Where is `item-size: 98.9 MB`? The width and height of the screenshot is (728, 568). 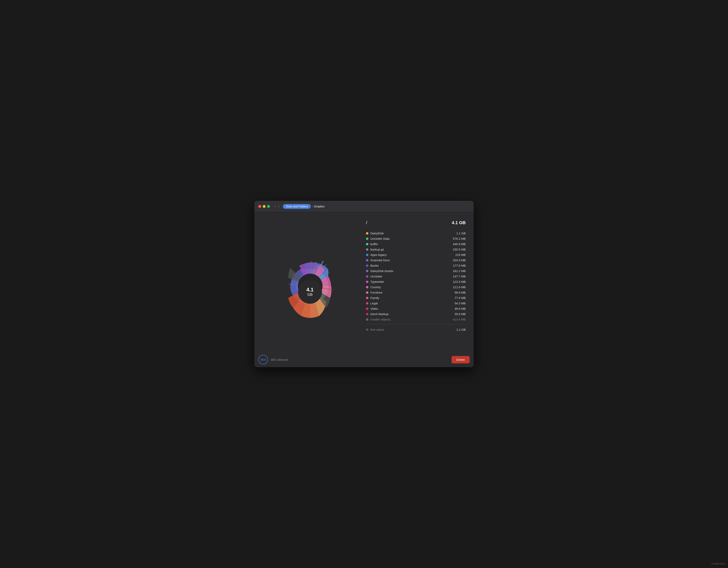
item-size: 98.9 MB is located at coordinates (457, 293).